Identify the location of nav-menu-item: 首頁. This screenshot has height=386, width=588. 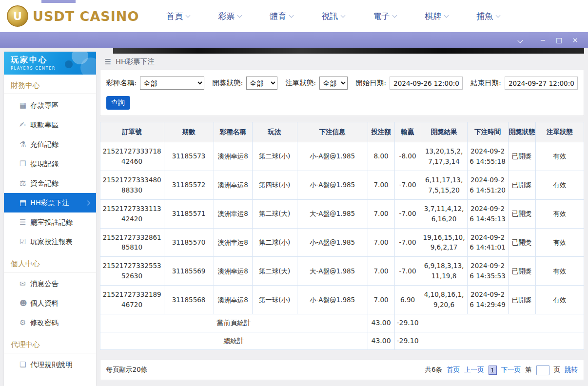
(178, 17).